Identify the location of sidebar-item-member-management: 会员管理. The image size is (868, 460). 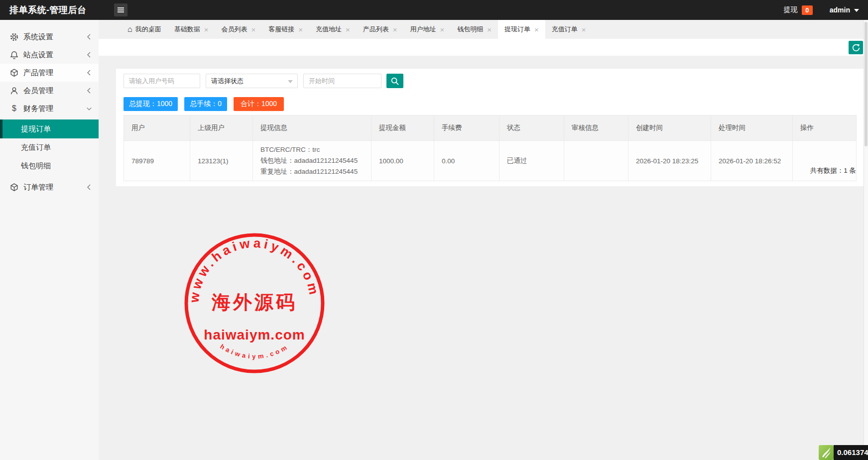
(49, 91).